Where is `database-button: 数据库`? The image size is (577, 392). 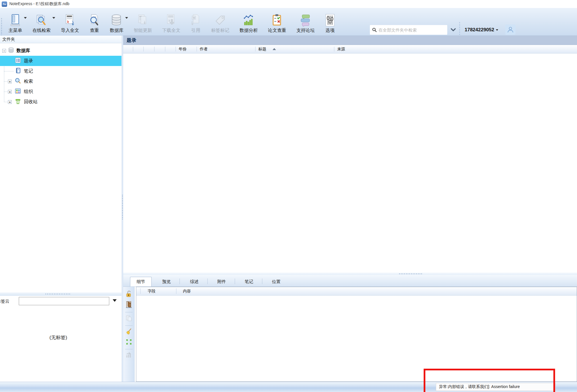 database-button: 数据库 is located at coordinates (117, 22).